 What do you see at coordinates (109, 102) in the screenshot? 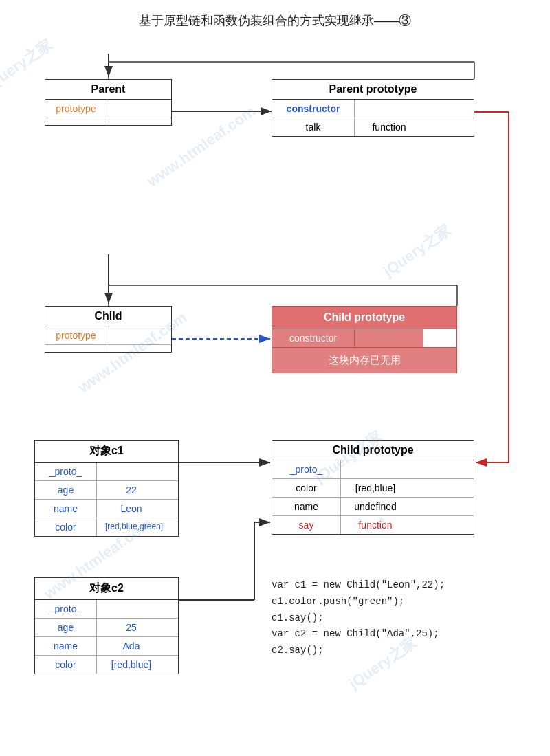
I see `parent-box: Parent prototype` at bounding box center [109, 102].